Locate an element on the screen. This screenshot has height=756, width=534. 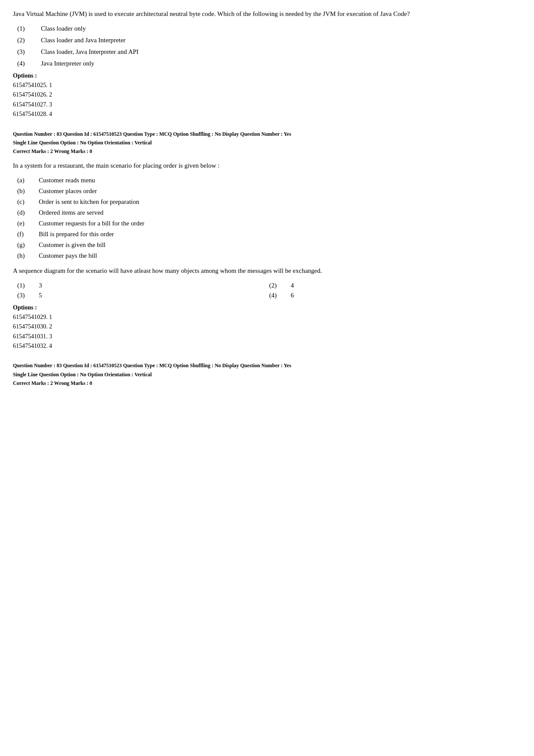
answer-option-83-4-num: (4) is located at coordinates (278, 296).